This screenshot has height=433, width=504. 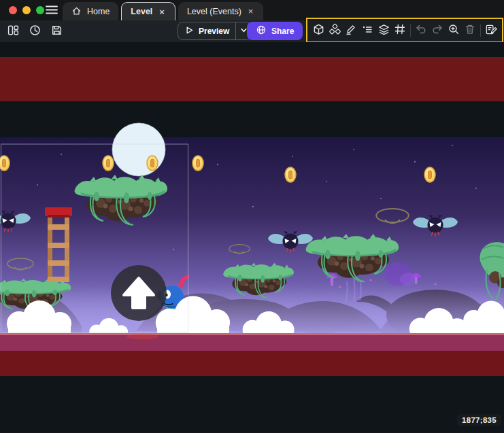 I want to click on tab-label: Level, so click(x=141, y=12).